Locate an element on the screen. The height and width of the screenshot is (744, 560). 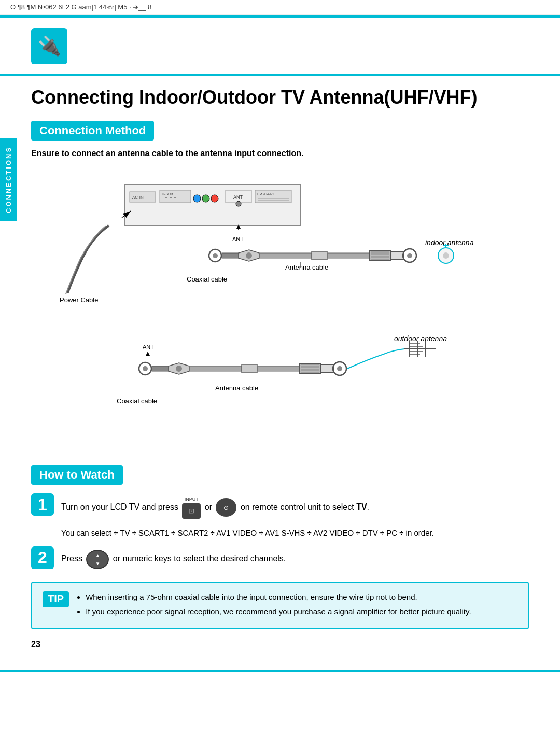
page-number: 23 is located at coordinates (280, 644).